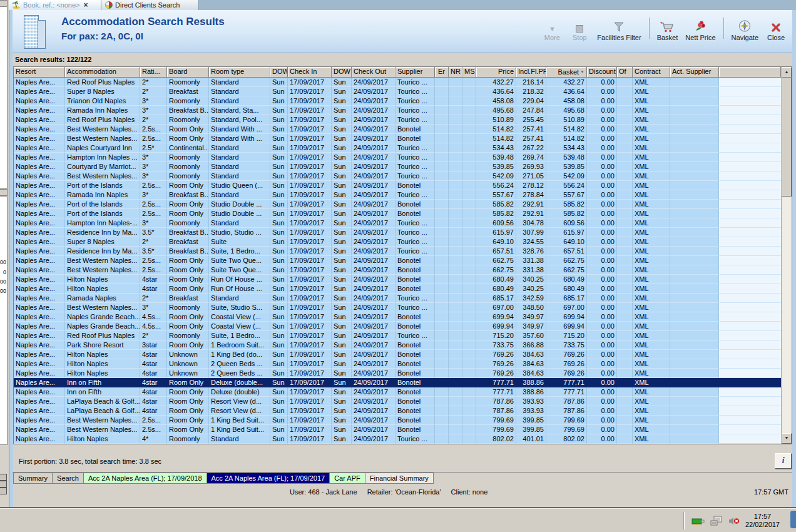  What do you see at coordinates (783, 461) in the screenshot?
I see `info-button: i` at bounding box center [783, 461].